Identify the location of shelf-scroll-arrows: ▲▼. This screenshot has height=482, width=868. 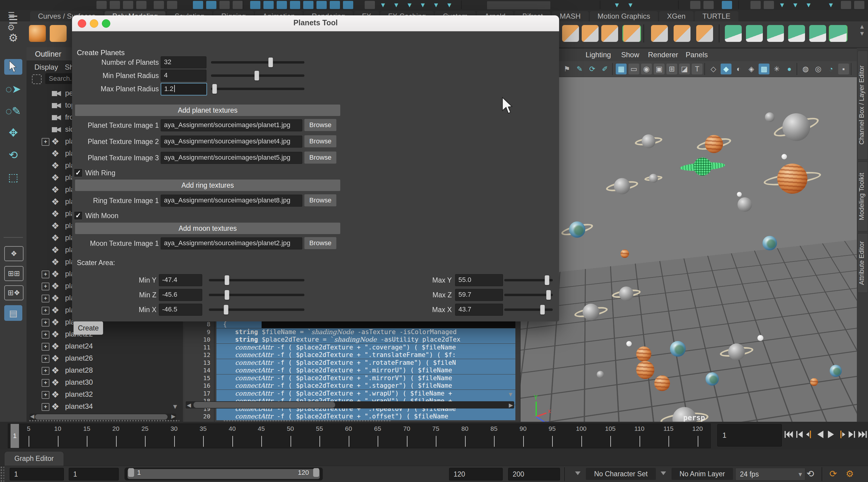
(862, 30).